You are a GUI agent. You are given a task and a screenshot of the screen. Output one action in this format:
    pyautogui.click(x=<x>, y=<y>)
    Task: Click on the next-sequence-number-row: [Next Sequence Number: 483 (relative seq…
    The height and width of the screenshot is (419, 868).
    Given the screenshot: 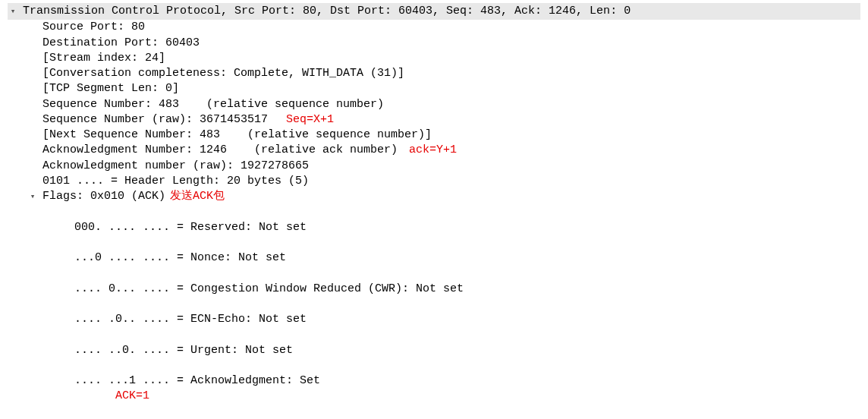 What is the action you would take?
    pyautogui.click(x=434, y=135)
    